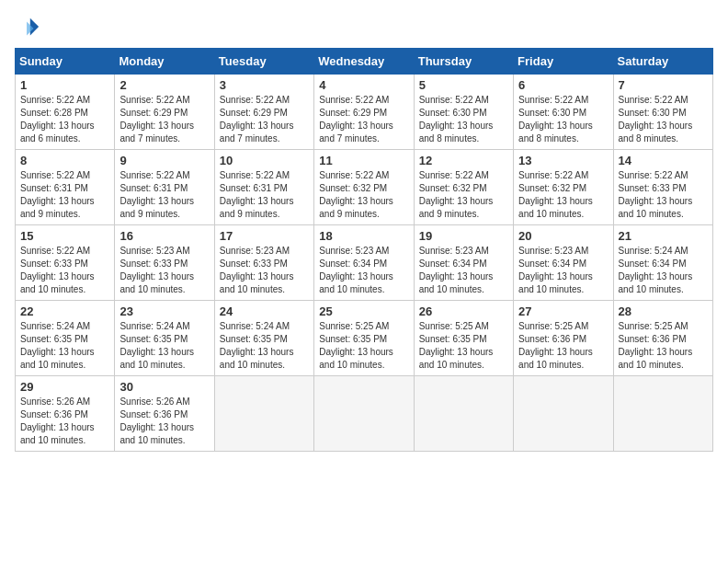  What do you see at coordinates (65, 112) in the screenshot?
I see `calendar-cell: 1Sunrise: 5:22 AMSunset: 6:28 PMDaylight…` at bounding box center [65, 112].